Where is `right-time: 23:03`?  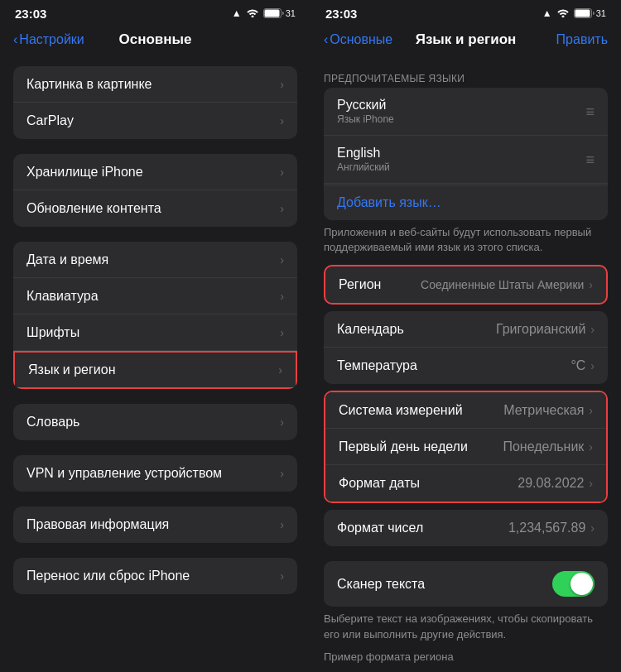 right-time: 23:03 is located at coordinates (341, 13).